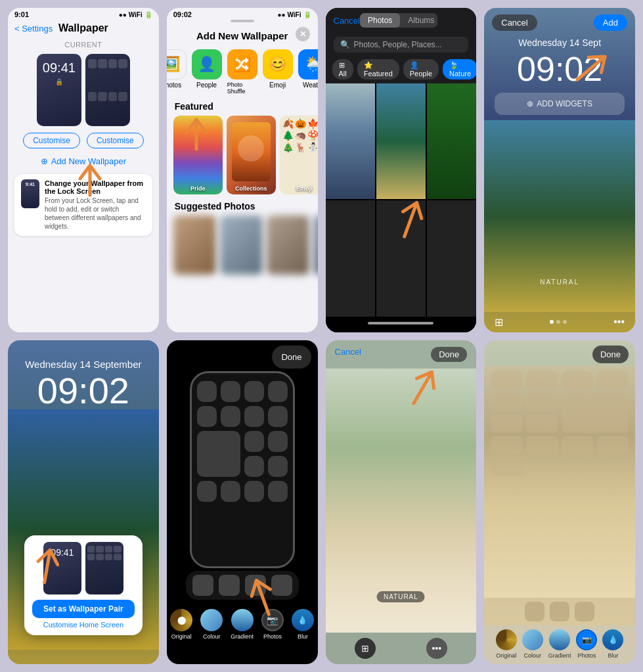 Image resolution: width=643 pixels, height=672 pixels. Describe the element at coordinates (51, 141) in the screenshot. I see `customise-lock-button: Customise` at that location.